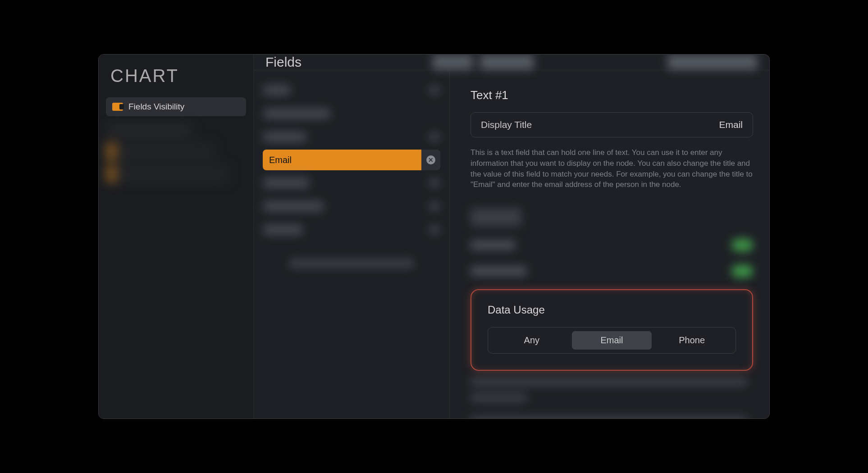 The height and width of the screenshot is (473, 868). Describe the element at coordinates (530, 62) in the screenshot. I see `topbar-blurred-controls` at that location.